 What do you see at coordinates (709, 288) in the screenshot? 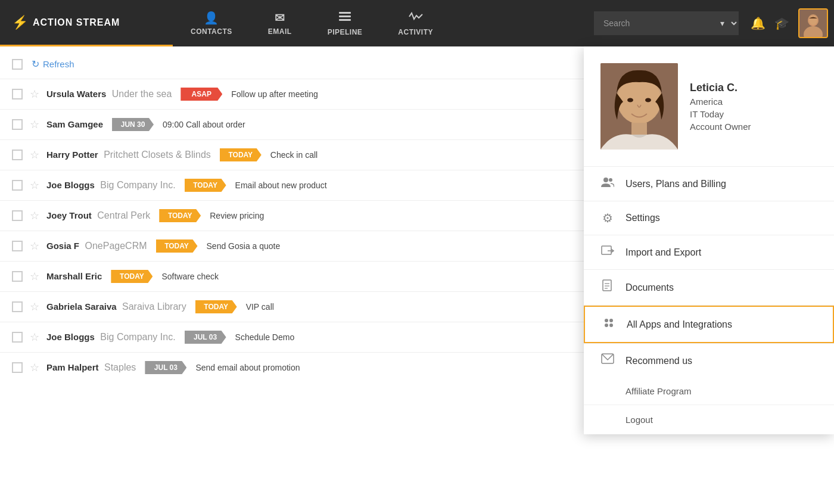
I see `menu-documents: Documents` at bounding box center [709, 288].